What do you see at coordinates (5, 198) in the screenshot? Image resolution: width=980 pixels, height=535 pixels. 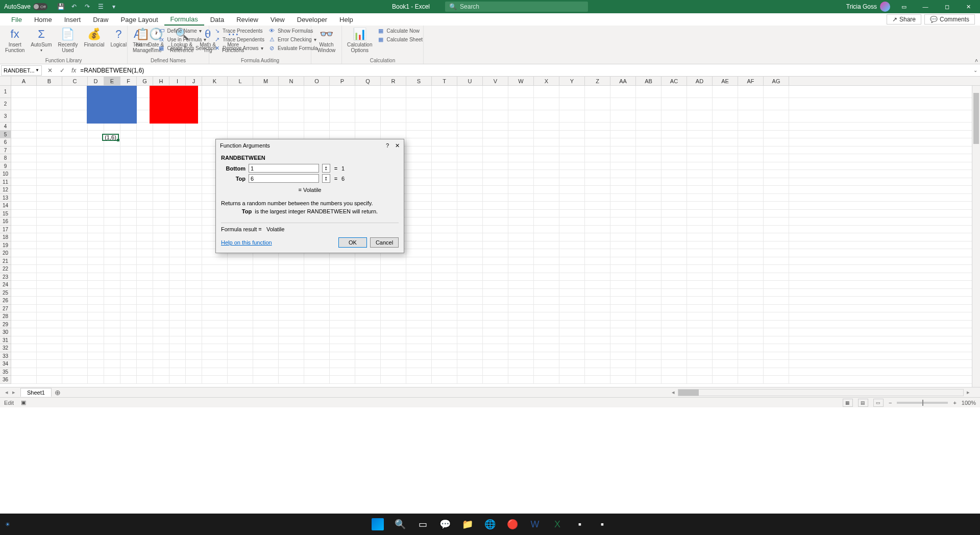 I see `row-header: 13` at bounding box center [5, 198].